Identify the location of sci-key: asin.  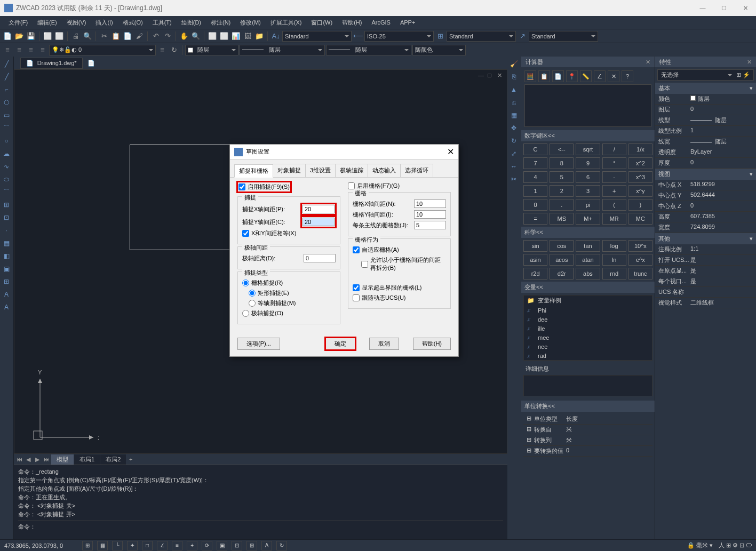
(536, 260).